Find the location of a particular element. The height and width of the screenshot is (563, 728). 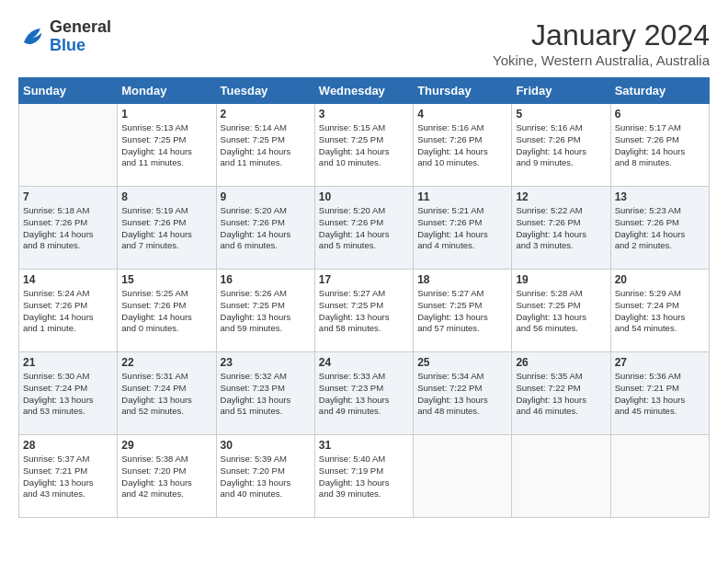

cell-date-number: 31 is located at coordinates (364, 445).